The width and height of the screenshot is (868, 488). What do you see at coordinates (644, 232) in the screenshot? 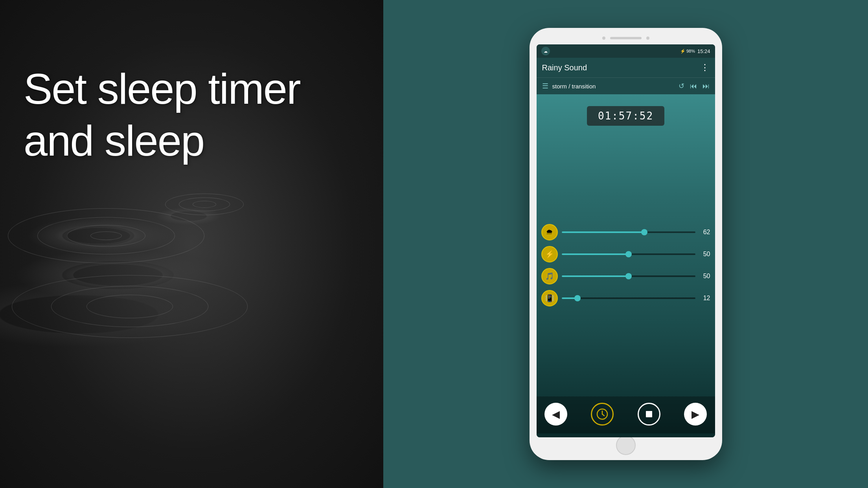
I see `rain-thumb` at bounding box center [644, 232].